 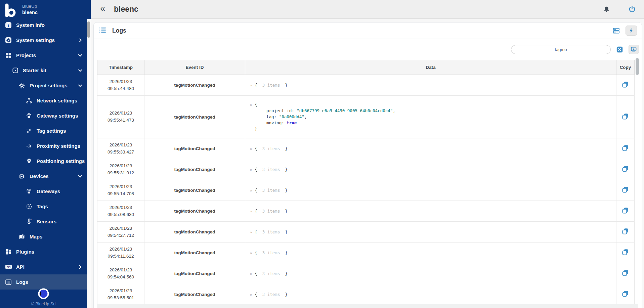 What do you see at coordinates (195, 68) in the screenshot?
I see `column-header-event-id: Event ID` at bounding box center [195, 68].